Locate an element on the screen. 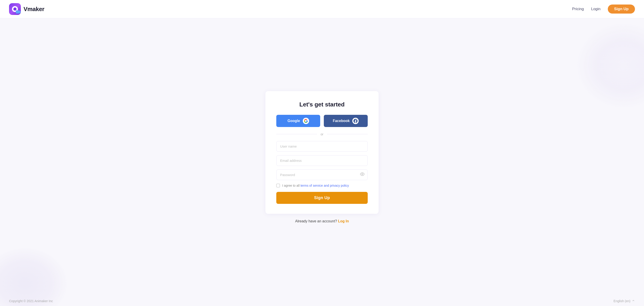  chevron-up-icon is located at coordinates (634, 301).